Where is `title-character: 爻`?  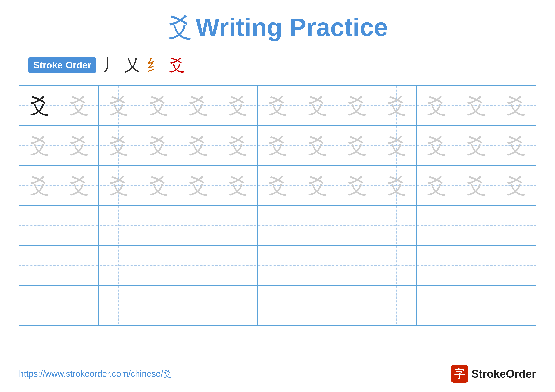 title-character: 爻 is located at coordinates (180, 27).